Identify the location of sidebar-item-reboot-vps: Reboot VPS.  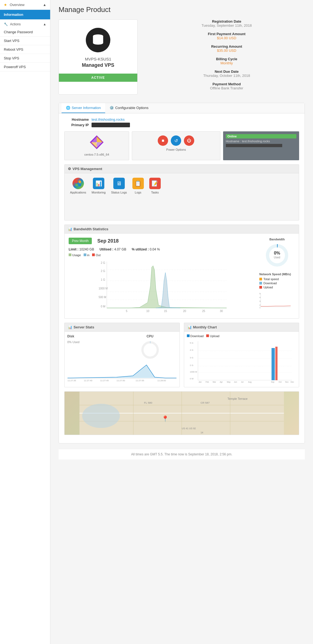
(25, 50).